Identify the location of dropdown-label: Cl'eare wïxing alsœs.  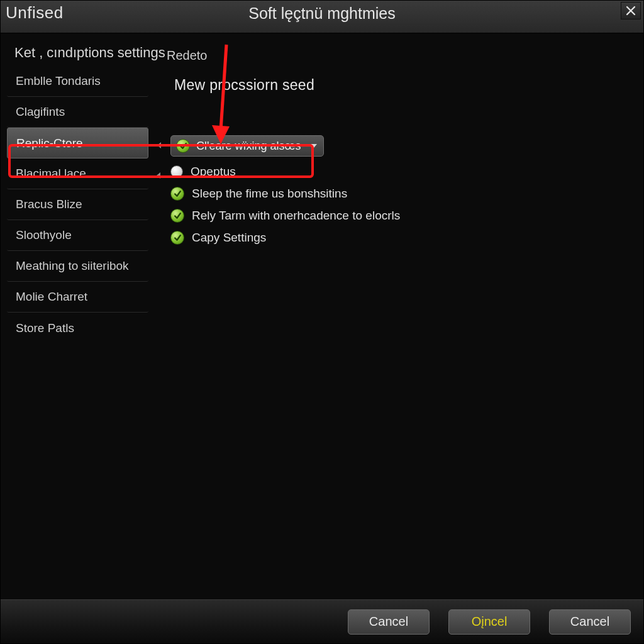
(248, 146).